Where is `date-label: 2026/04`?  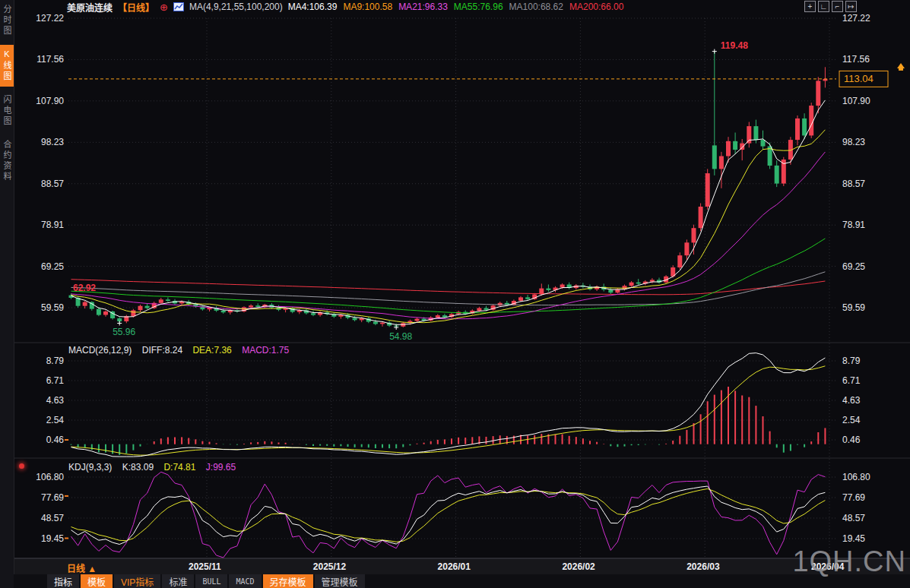
date-label: 2026/04 is located at coordinates (827, 567).